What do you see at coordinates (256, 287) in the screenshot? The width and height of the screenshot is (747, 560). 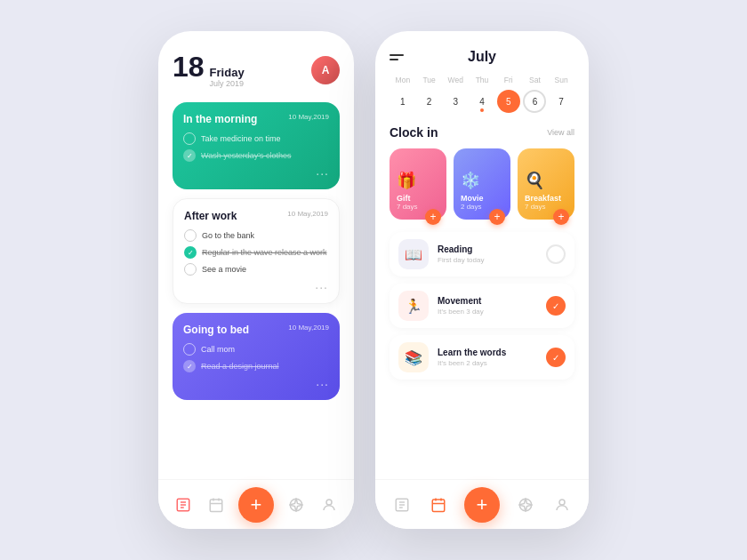 I see `card-footer: ···` at bounding box center [256, 287].